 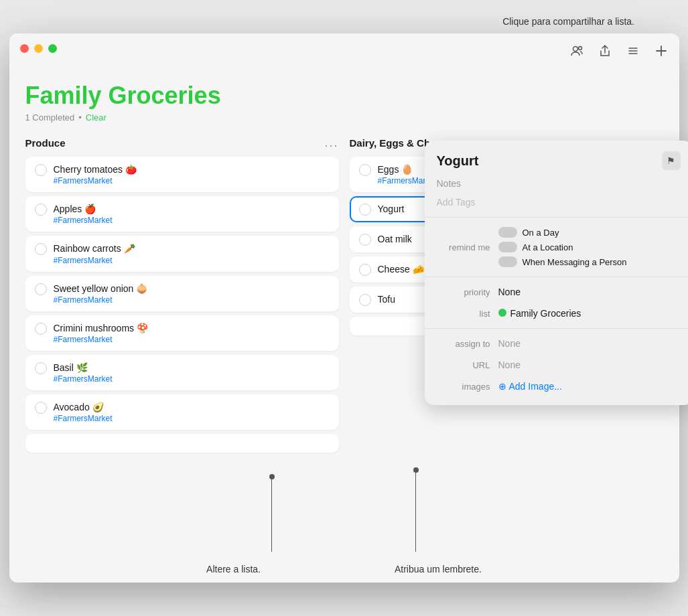 What do you see at coordinates (182, 333) in the screenshot?
I see `list-item: Crimini mushrooms 🍄 #FarmersMarket` at bounding box center [182, 333].